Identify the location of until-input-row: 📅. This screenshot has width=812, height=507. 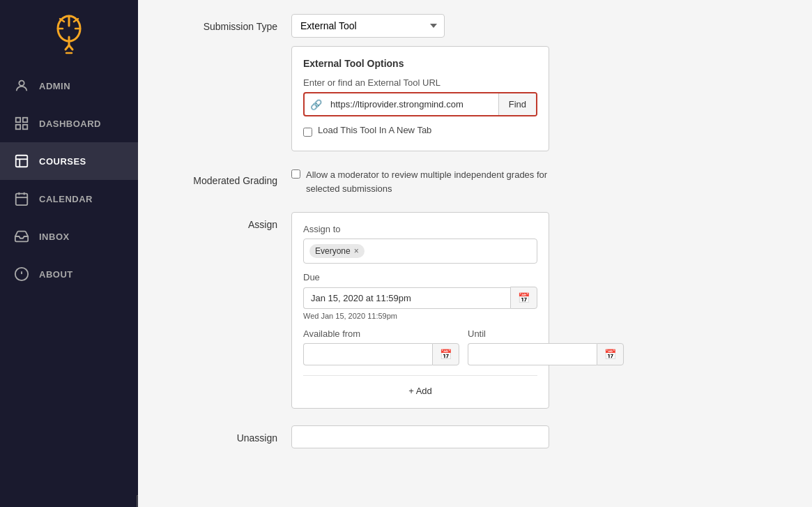
(546, 354).